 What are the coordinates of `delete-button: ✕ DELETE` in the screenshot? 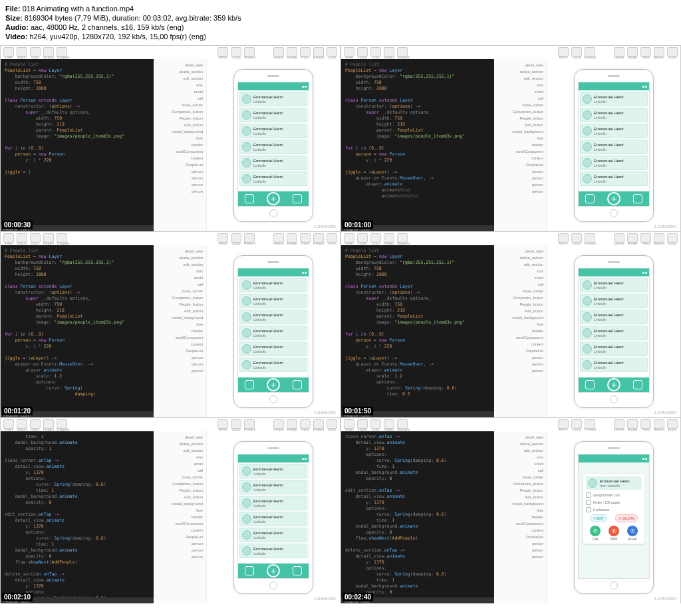 It's located at (626, 518).